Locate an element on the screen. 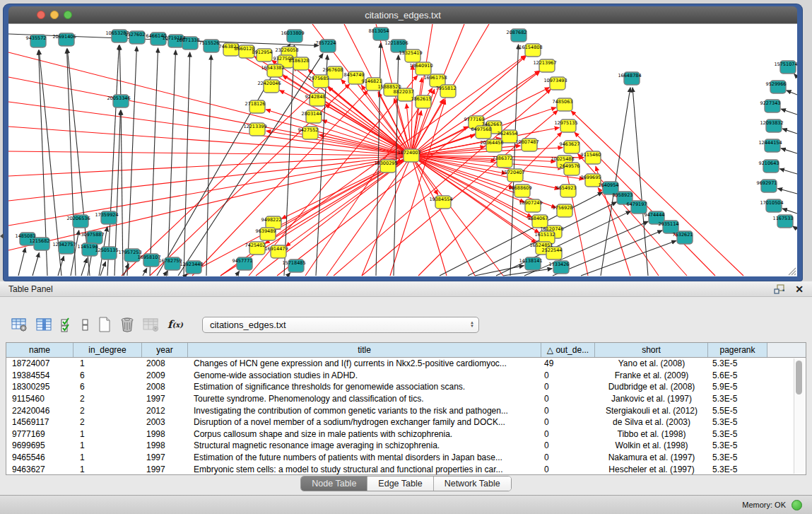 This screenshot has height=514, width=812. collapse-panel-arrow-icon is located at coordinates (1, 236).